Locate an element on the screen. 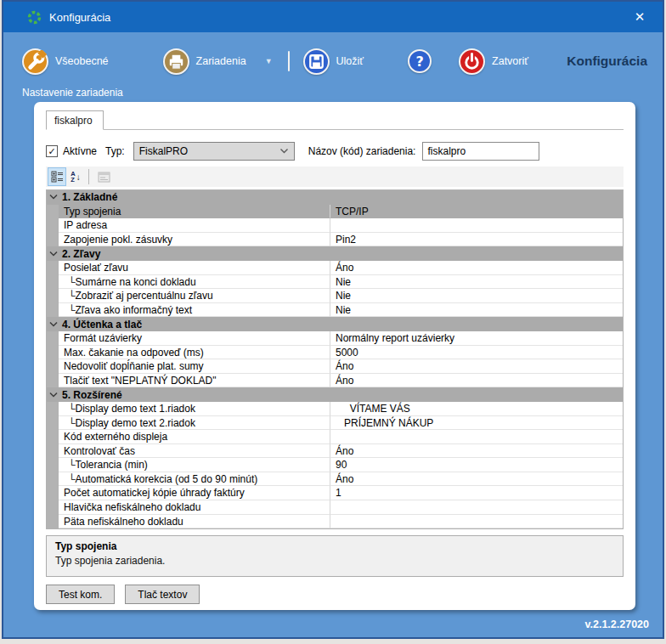 The width and height of the screenshot is (666, 644). close-app-button: Zatvoriť is located at coordinates (494, 61).